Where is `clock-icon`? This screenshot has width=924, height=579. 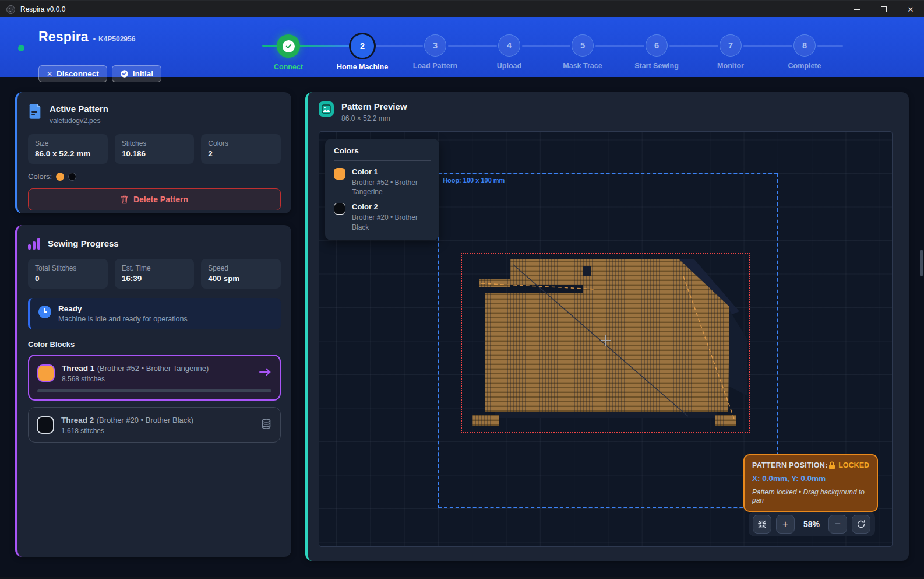 clock-icon is located at coordinates (45, 312).